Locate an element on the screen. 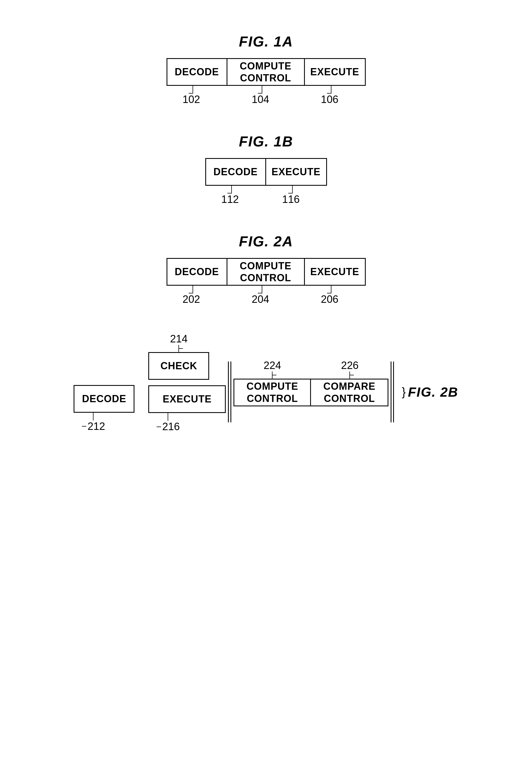  fig1a-ref-102: 102 is located at coordinates (191, 99).